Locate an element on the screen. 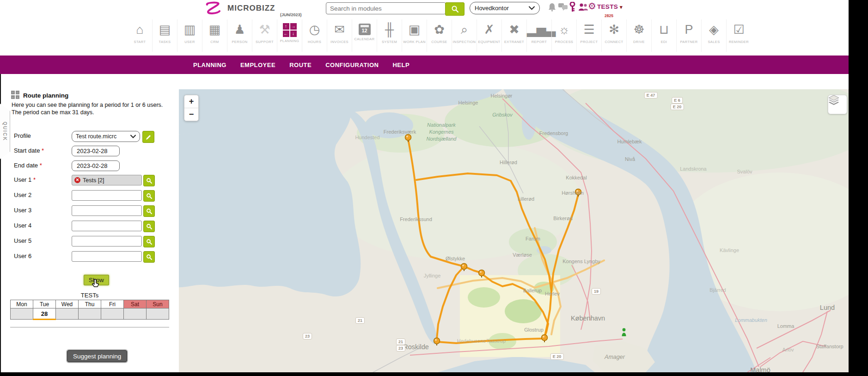 The width and height of the screenshot is (868, 376). menu-route: ROUTE is located at coordinates (300, 65).